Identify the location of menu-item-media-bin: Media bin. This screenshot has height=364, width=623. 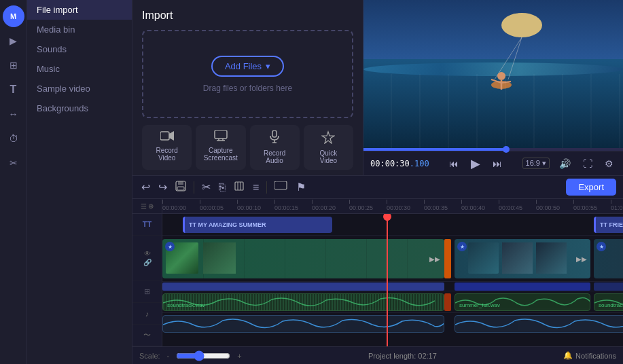
(79, 30).